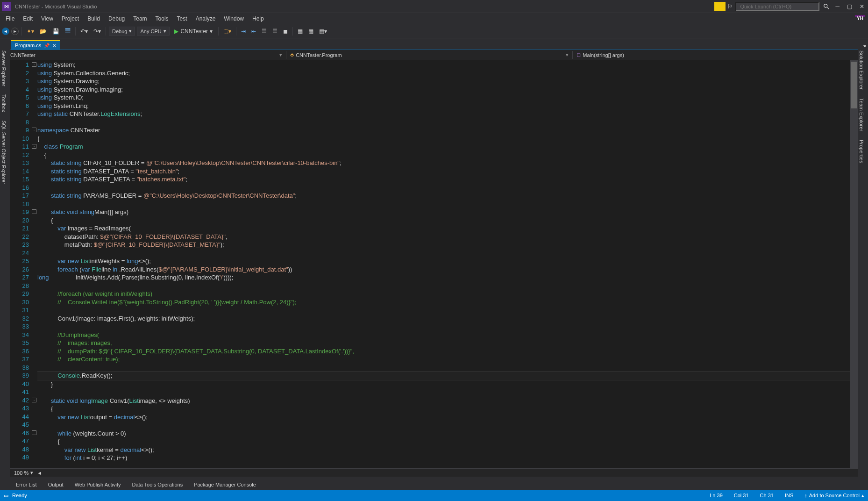  What do you see at coordinates (254, 31) in the screenshot?
I see `step-button-2: ⇤` at bounding box center [254, 31].